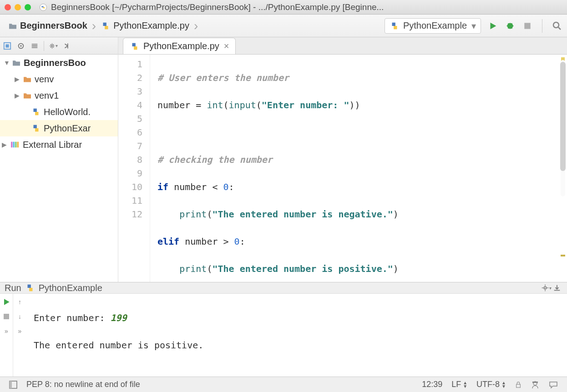 Image resolution: width=567 pixels, height=392 pixels. What do you see at coordinates (28, 7) in the screenshot?
I see `window-maximize-button` at bounding box center [28, 7].